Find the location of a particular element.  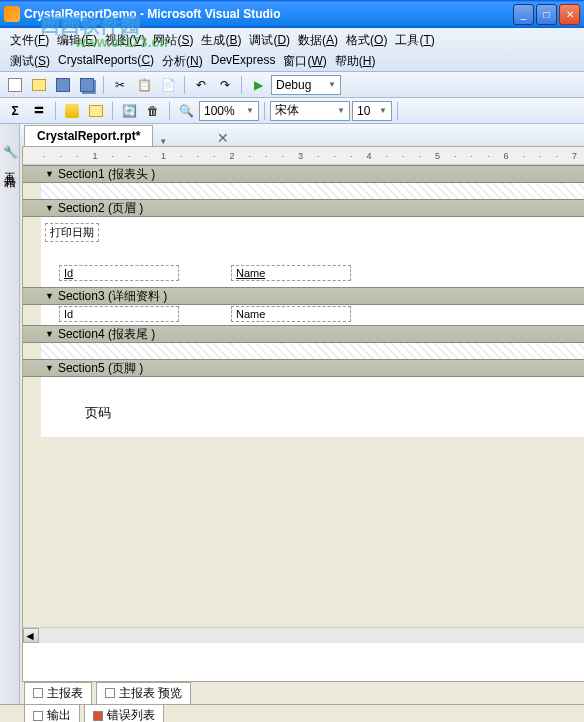

minimize-button: _ is located at coordinates (524, 14).